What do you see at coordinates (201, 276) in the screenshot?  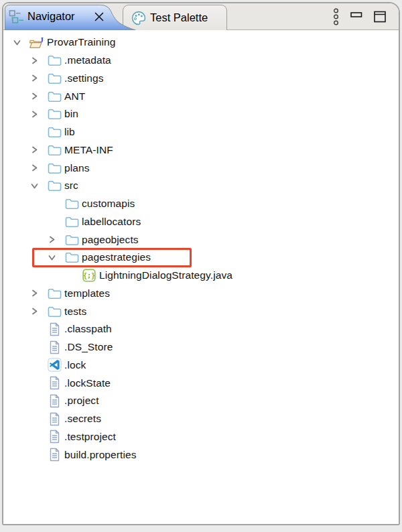 I see `tree-row: {;}LightningDialogStrategy.java` at bounding box center [201, 276].